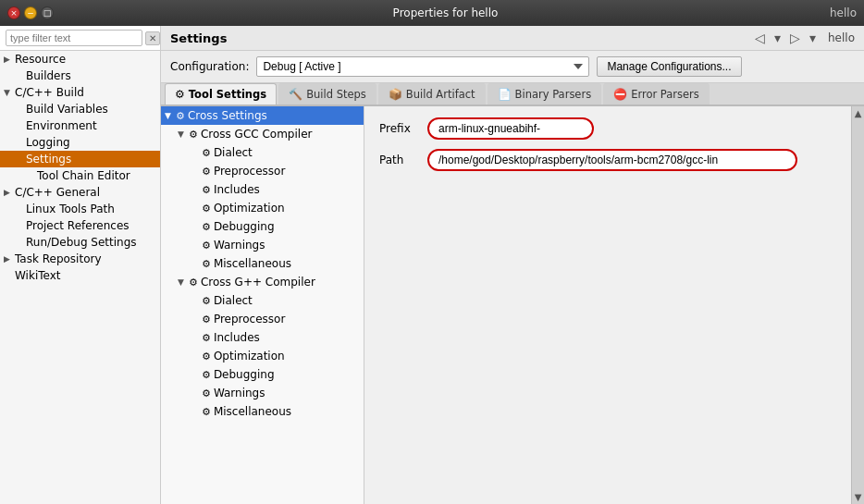  Describe the element at coordinates (253, 412) in the screenshot. I see `tp-label-gpp-miscellaneous: Miscellaneous` at that location.